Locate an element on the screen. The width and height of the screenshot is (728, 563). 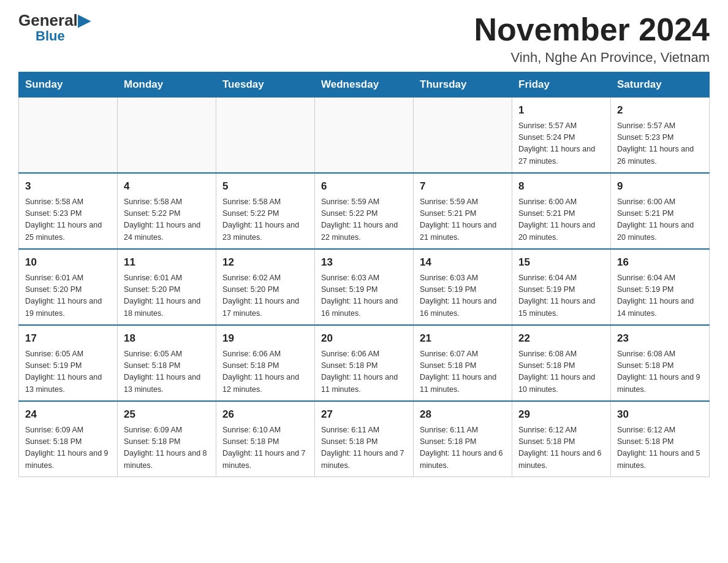
day-number: 24 is located at coordinates (68, 415).